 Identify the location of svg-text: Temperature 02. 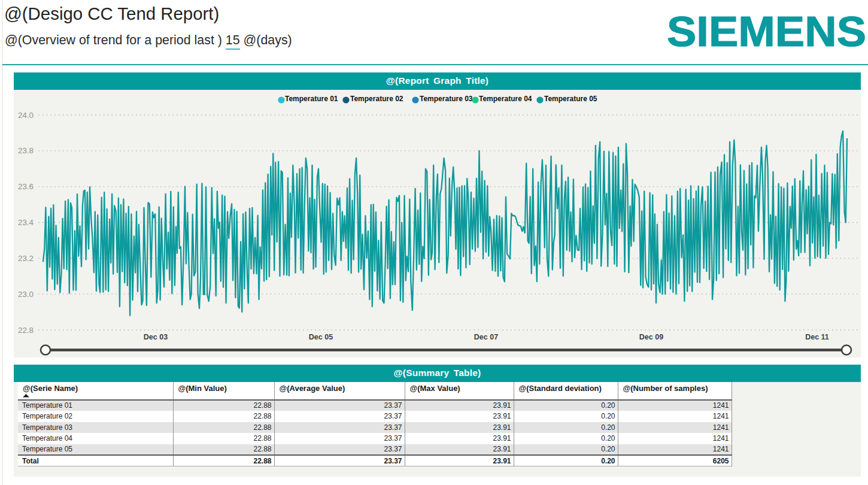
(377, 99).